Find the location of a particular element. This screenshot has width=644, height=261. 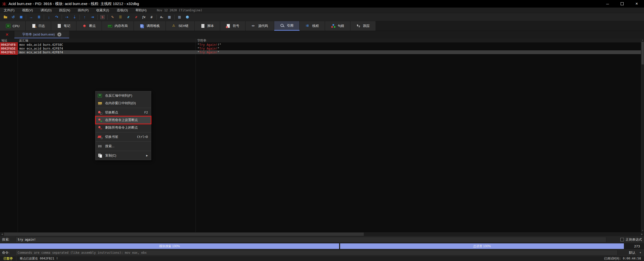

menubar-item: 跟踪(N) is located at coordinates (65, 10).